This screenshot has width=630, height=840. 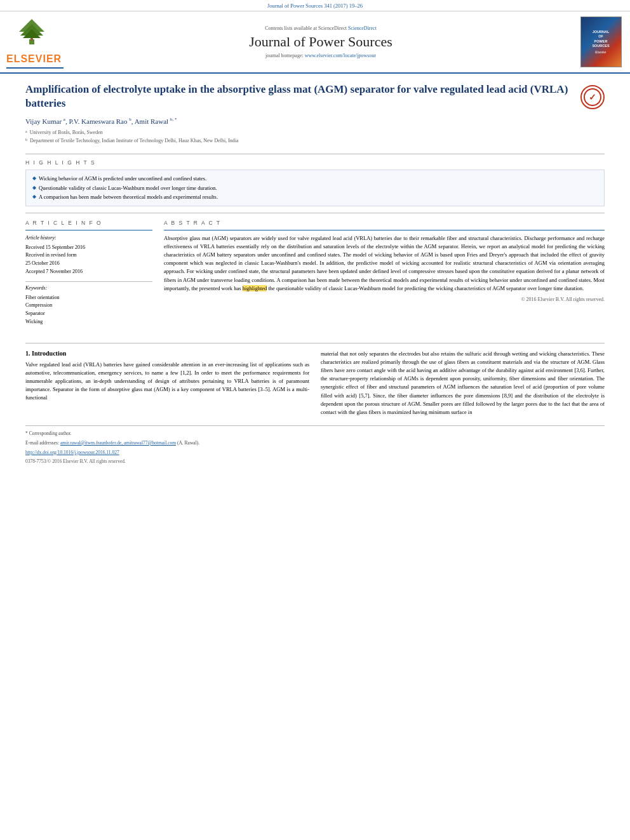 What do you see at coordinates (315, 6) in the screenshot?
I see `journal-citation-bar: Journal of Power Sources 341 (2017) 19–2…` at bounding box center [315, 6].